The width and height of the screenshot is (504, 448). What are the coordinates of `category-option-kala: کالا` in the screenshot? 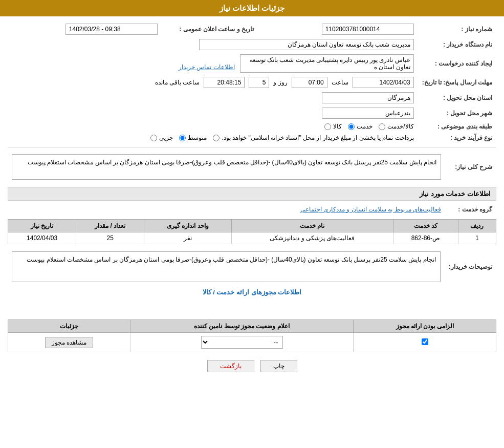 It's located at (333, 126).